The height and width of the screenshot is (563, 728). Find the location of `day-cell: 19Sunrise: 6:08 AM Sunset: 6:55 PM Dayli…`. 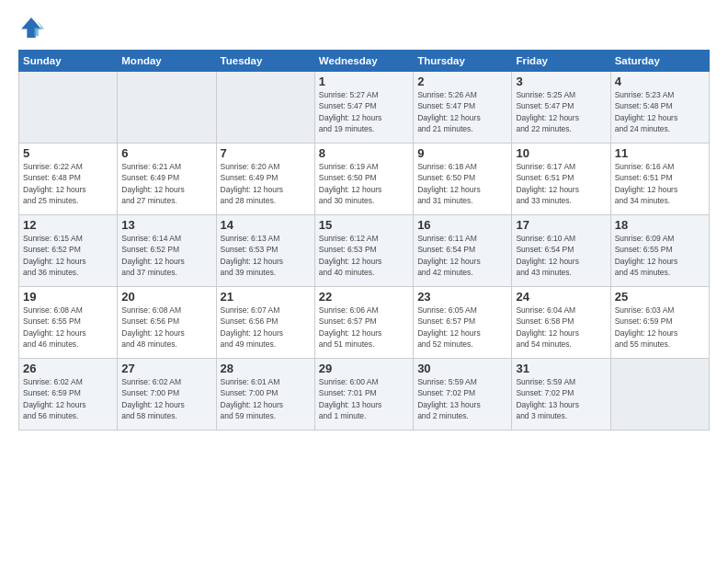

day-cell: 19Sunrise: 6:08 AM Sunset: 6:55 PM Dayli… is located at coordinates (68, 323).